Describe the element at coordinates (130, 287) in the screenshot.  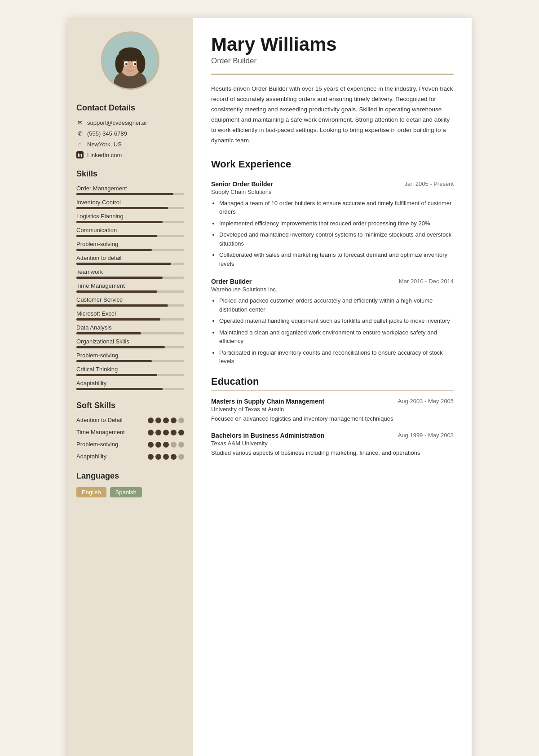
I see `skills-list: Order Management Inventory Control Logis…` at that location.